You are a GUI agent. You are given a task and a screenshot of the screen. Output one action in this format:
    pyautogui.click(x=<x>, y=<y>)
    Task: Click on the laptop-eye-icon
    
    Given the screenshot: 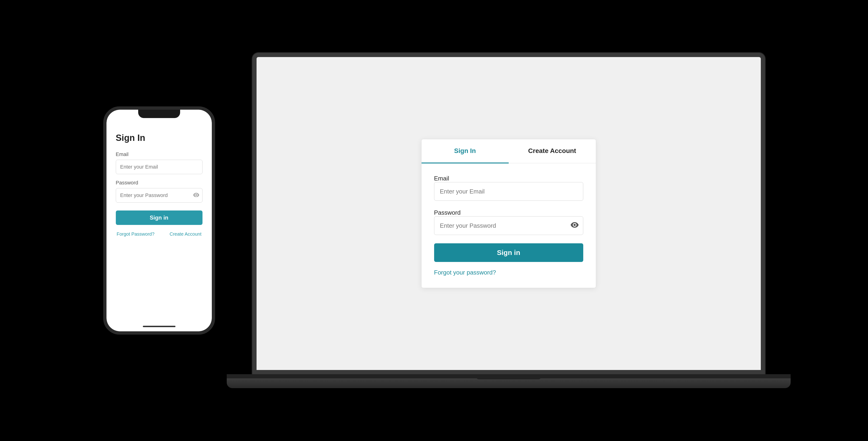 What is the action you would take?
    pyautogui.click(x=575, y=226)
    